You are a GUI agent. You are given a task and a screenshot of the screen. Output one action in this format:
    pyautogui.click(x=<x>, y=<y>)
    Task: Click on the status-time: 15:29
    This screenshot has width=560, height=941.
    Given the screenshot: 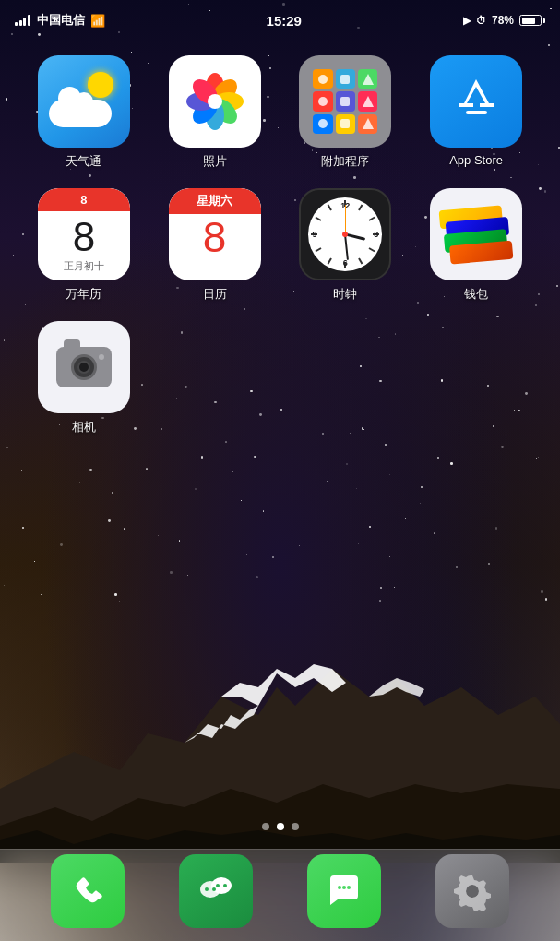 What is the action you would take?
    pyautogui.click(x=284, y=20)
    